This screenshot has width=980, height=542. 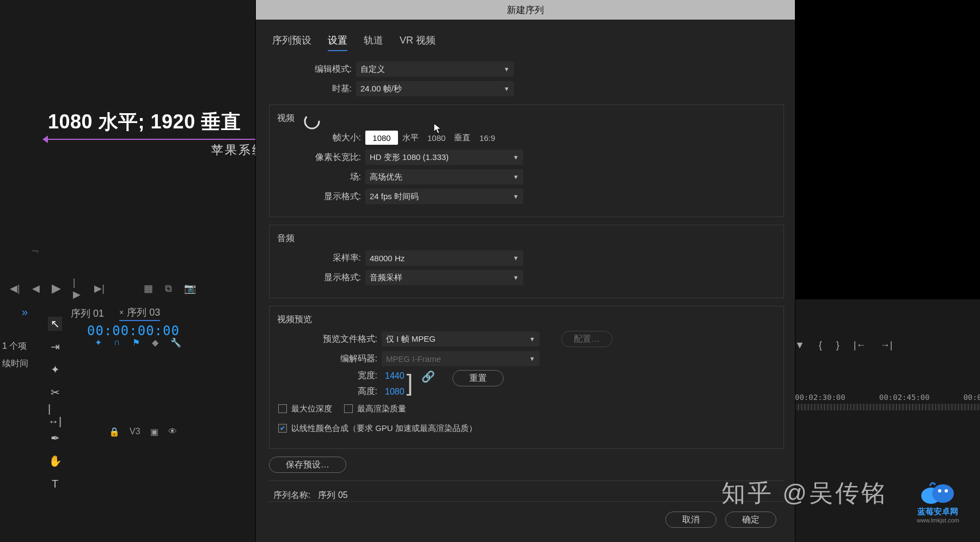 What do you see at coordinates (133, 331) in the screenshot?
I see `playhead-timecode: 00:00:00:00` at bounding box center [133, 331].